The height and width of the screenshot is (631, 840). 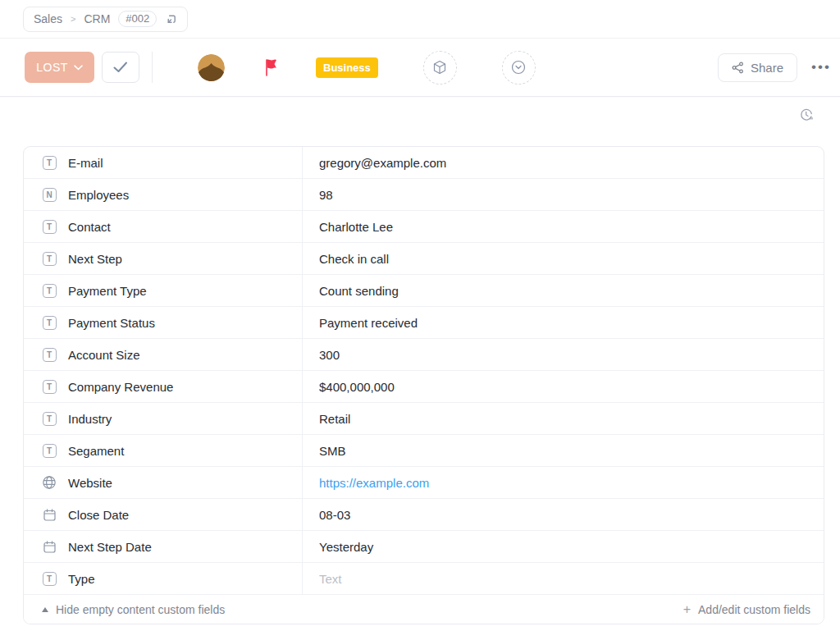 I want to click on cube-icon, so click(x=440, y=67).